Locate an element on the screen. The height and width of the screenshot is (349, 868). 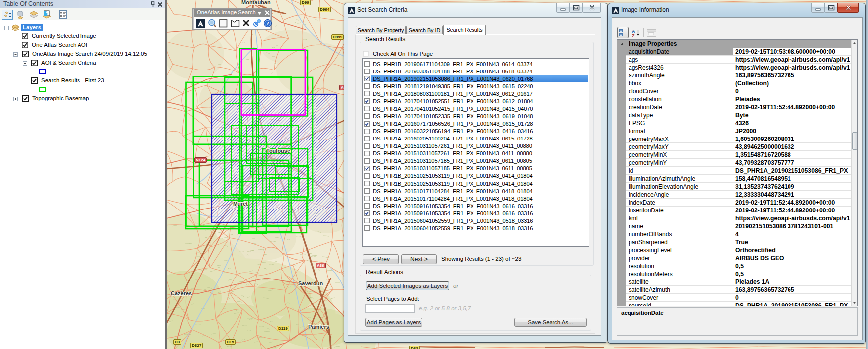
svg-text: Cazères is located at coordinates (181, 293).